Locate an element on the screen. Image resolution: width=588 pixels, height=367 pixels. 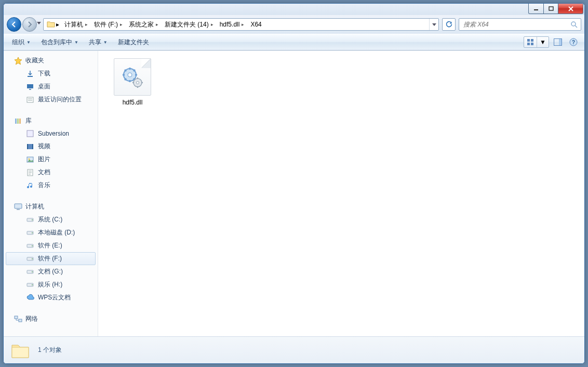
help-button: ? is located at coordinates (573, 42).